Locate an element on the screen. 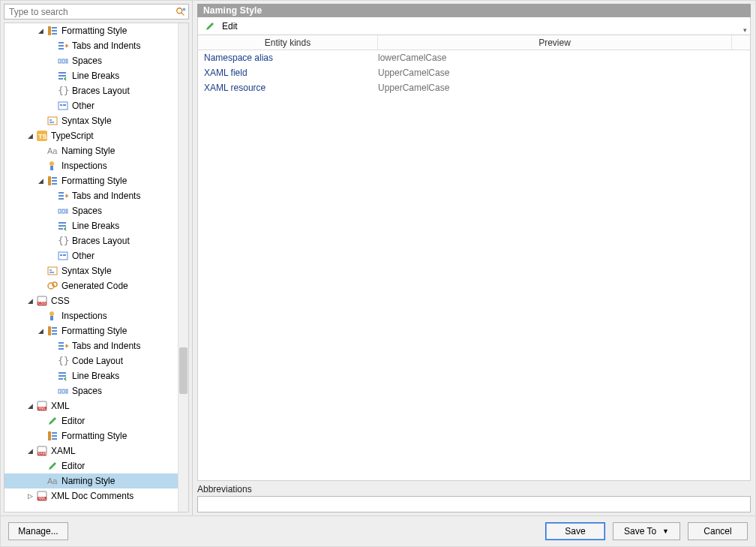 The height and width of the screenshot is (547, 756). col-entity-kinds: Entity kinds is located at coordinates (288, 42).